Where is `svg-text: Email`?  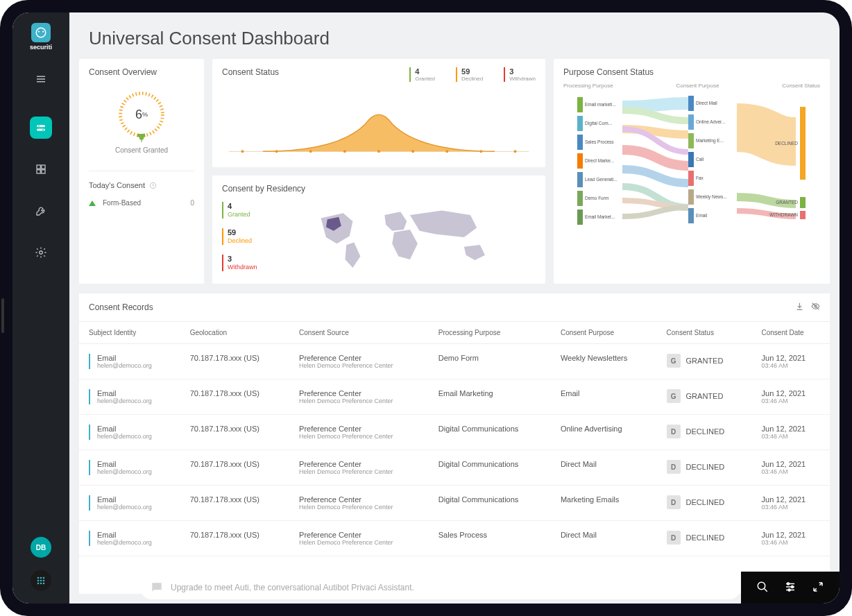
svg-text: Email is located at coordinates (702, 215).